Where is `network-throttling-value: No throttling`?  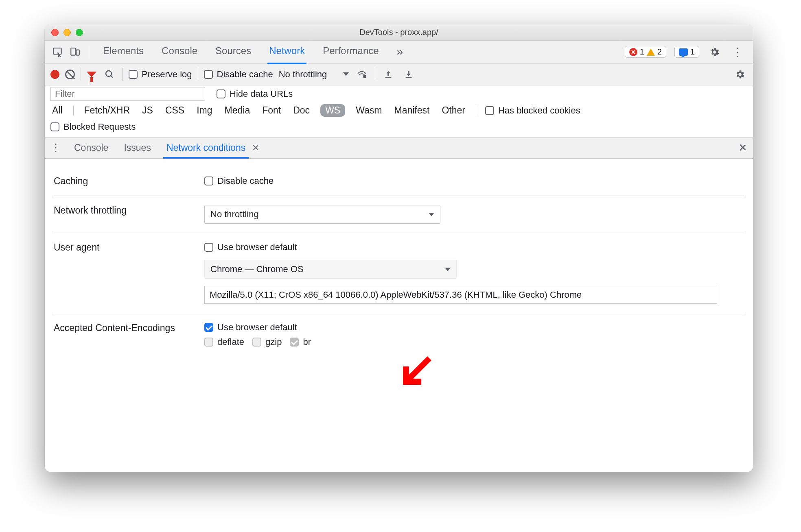
network-throttling-value: No throttling is located at coordinates (234, 214).